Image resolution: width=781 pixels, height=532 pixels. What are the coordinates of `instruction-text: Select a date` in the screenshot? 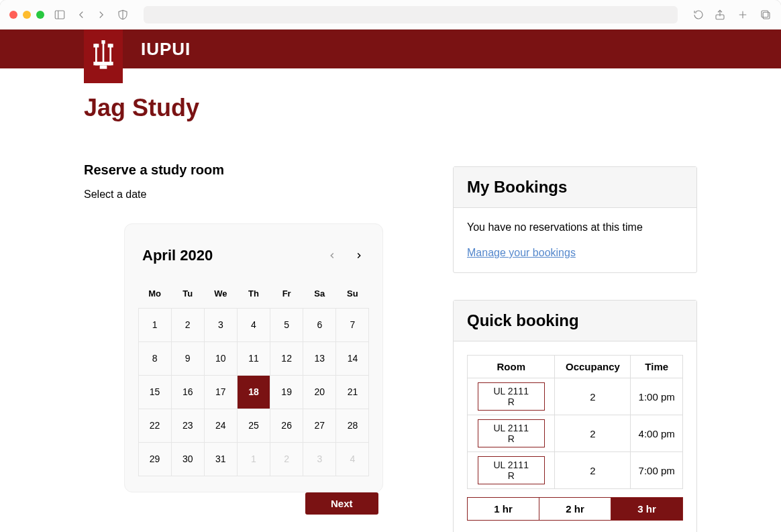 It's located at (248, 195).